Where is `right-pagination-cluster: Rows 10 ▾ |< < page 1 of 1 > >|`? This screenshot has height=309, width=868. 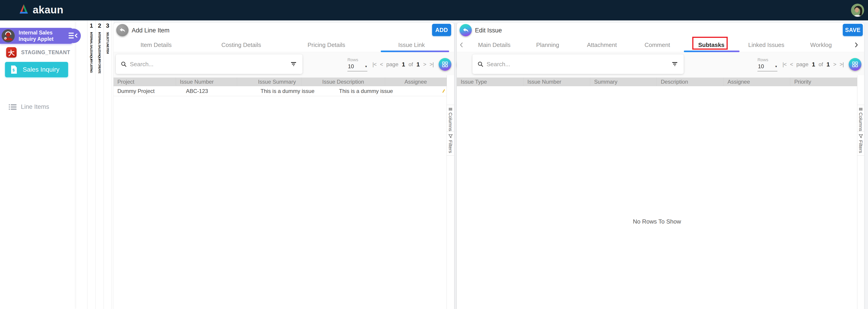
right-pagination-cluster: Rows 10 ▾ |< < page 1 of 1 > >| is located at coordinates (809, 65).